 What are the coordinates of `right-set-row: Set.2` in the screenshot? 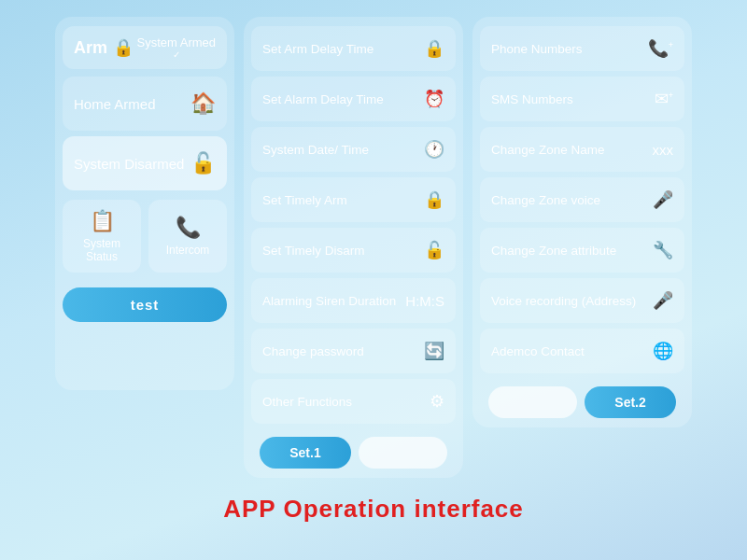 It's located at (583, 402).